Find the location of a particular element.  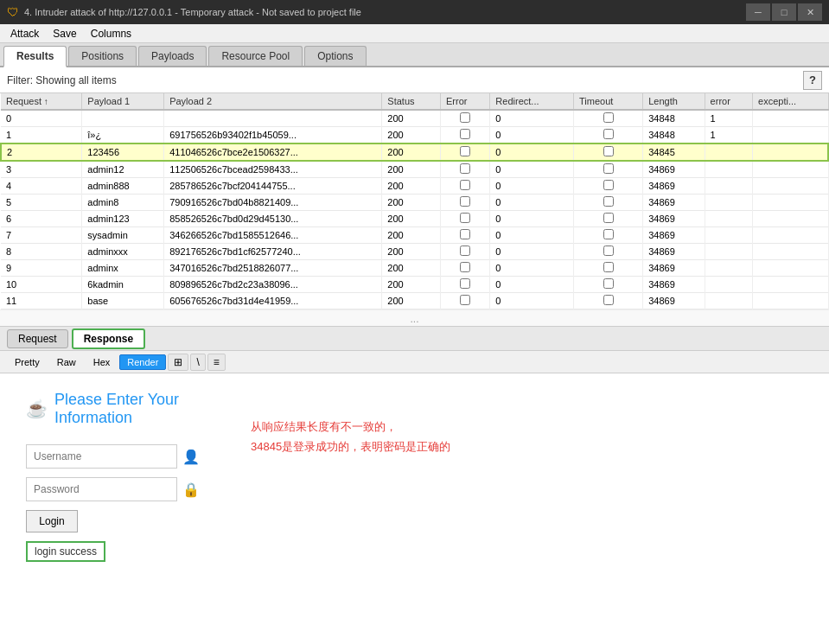

close-button: ✕ is located at coordinates (810, 12).